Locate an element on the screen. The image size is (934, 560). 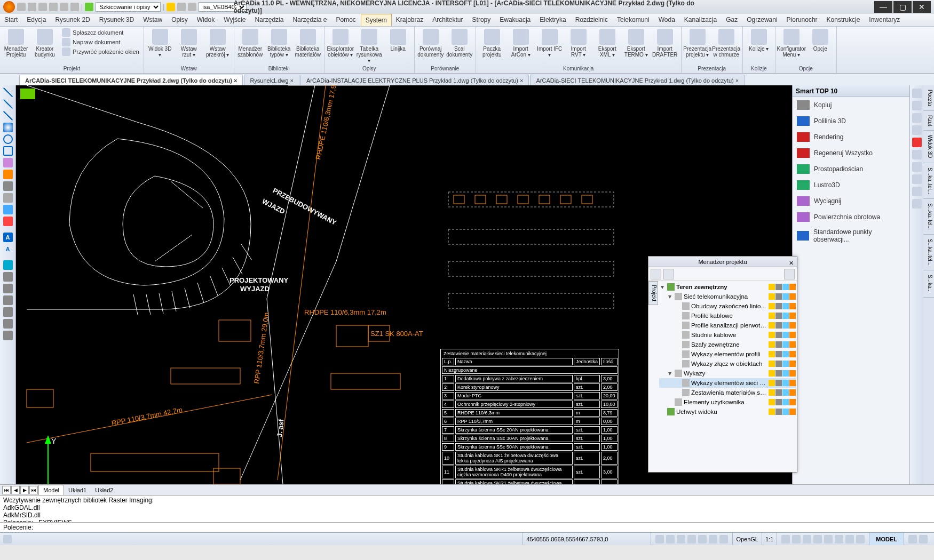
ribbon-tab: Gaz is located at coordinates (732, 20).